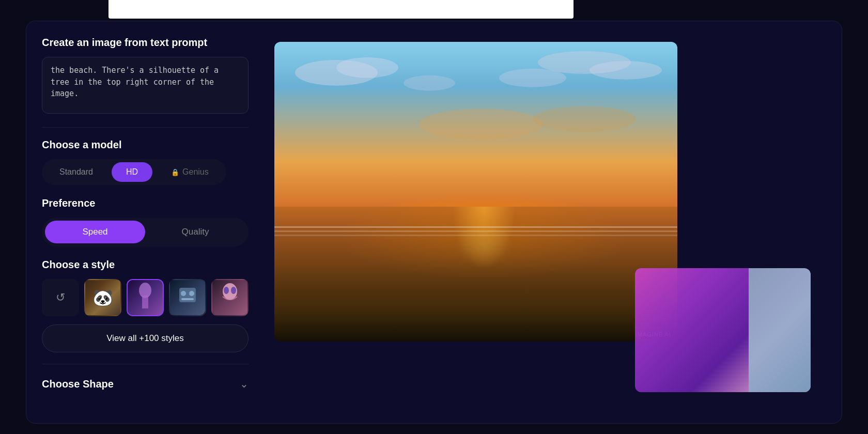  I want to click on robot-thumb-art, so click(188, 298).